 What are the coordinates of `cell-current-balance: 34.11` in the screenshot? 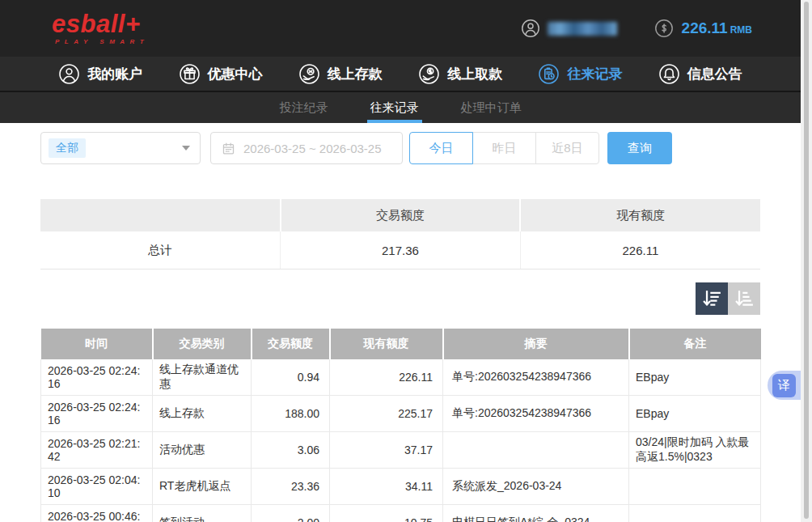 It's located at (387, 487).